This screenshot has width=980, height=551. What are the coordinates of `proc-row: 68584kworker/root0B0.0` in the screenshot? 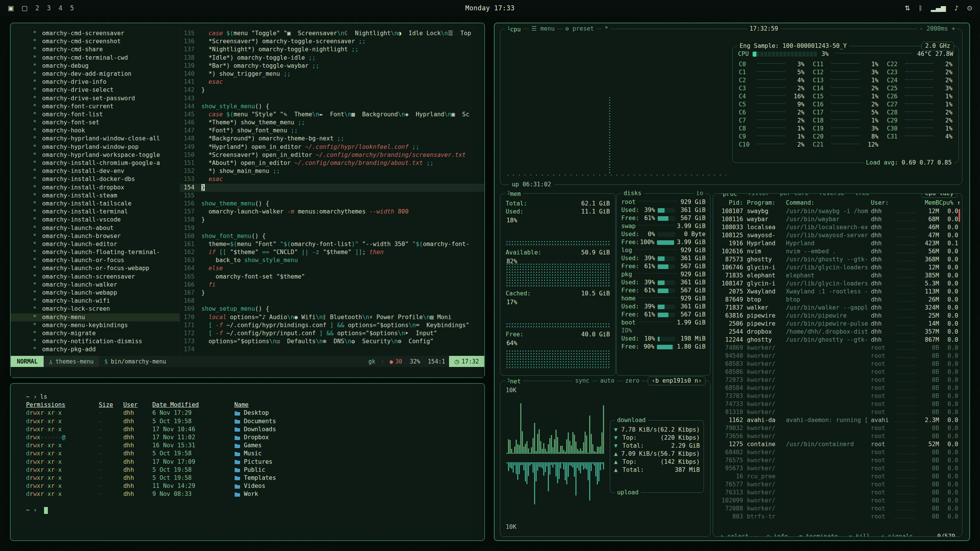 It's located at (838, 388).